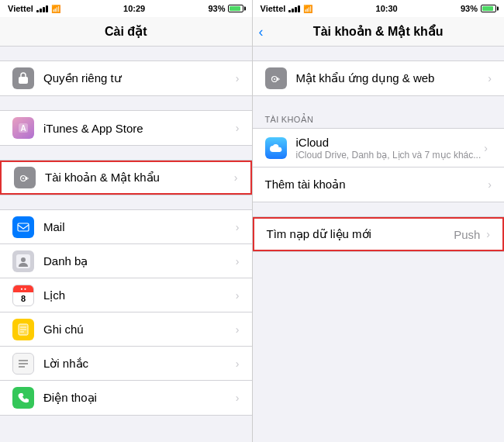 The width and height of the screenshot is (504, 442). I want to click on fetch-group: Tìm nạp dữ liệu mới Push ›, so click(378, 234).